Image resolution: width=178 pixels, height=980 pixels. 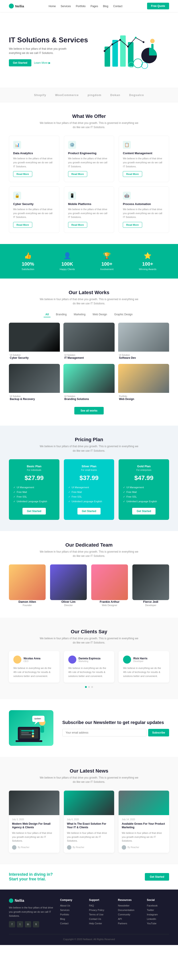 What do you see at coordinates (89, 50) in the screenshot?
I see `hero-section: IT Solutions & Services We believe in fo…` at bounding box center [89, 50].